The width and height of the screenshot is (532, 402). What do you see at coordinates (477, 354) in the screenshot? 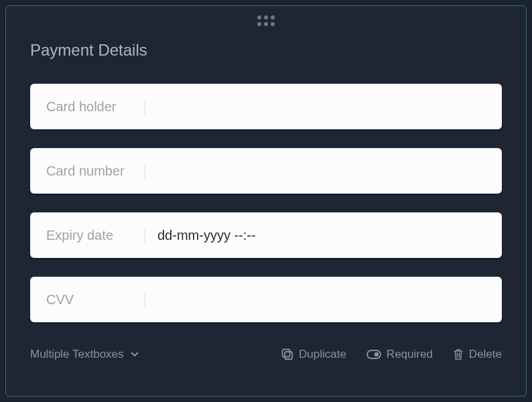
I see `delete-button: Delete` at bounding box center [477, 354].